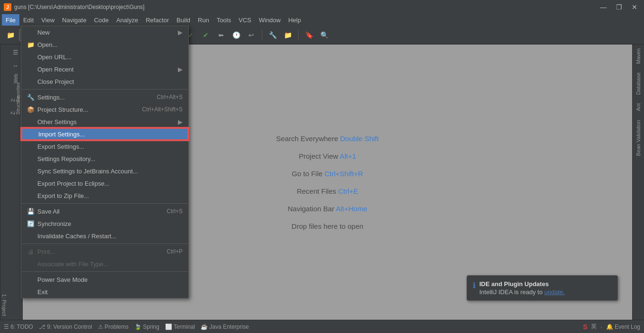 The height and width of the screenshot is (333, 644). Describe the element at coordinates (184, 20) in the screenshot. I see `menu-build: Build` at that location.